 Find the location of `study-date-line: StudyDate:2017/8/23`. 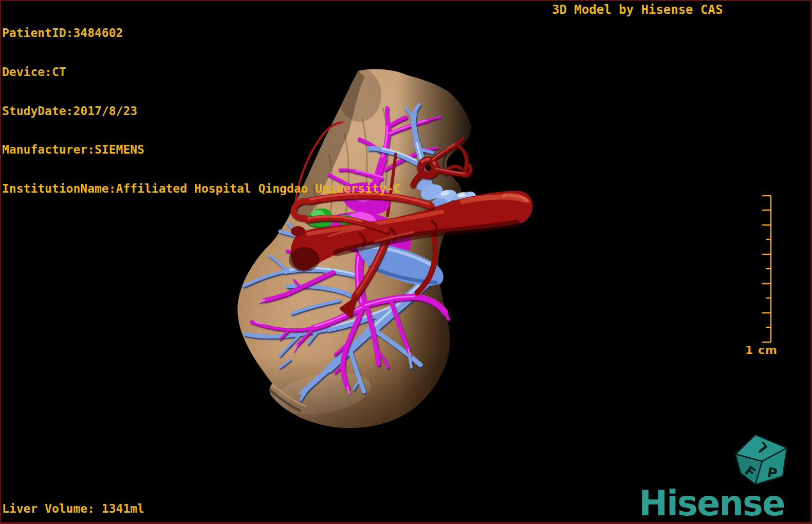

study-date-line: StudyDate:2017/8/23 is located at coordinates (201, 111).